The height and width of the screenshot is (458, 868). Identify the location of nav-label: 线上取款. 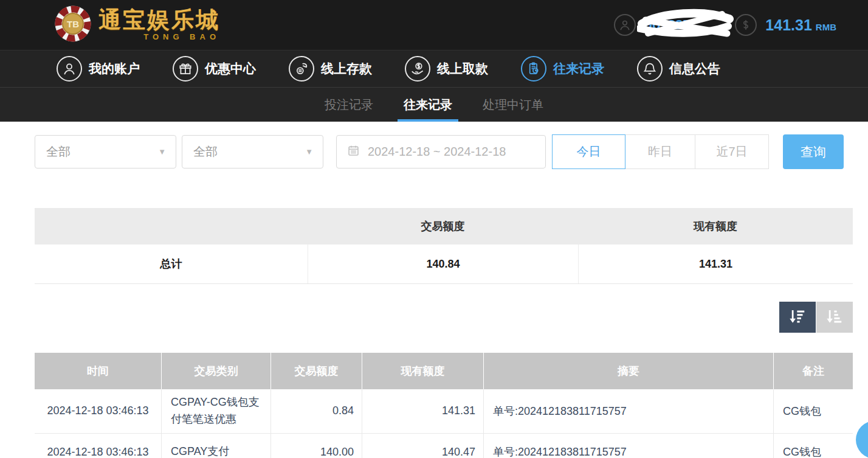
(463, 69).